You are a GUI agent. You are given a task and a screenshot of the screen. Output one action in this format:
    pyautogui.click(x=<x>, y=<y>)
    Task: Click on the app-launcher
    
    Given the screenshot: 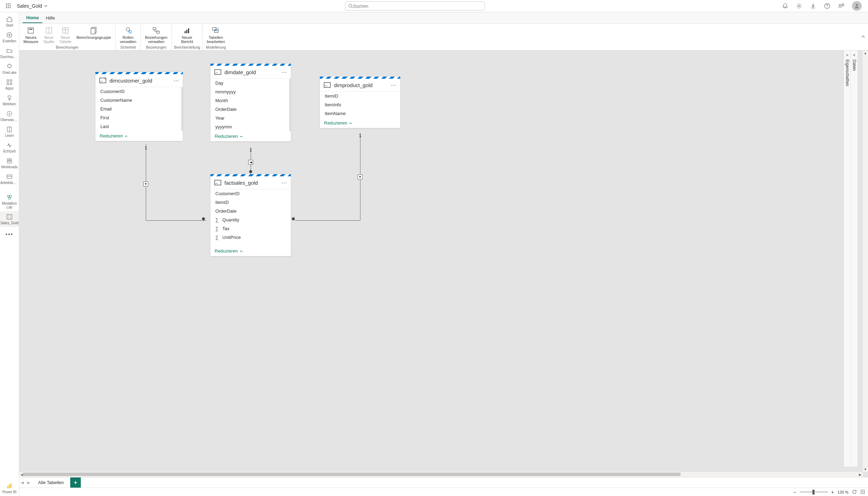 What is the action you would take?
    pyautogui.click(x=8, y=6)
    